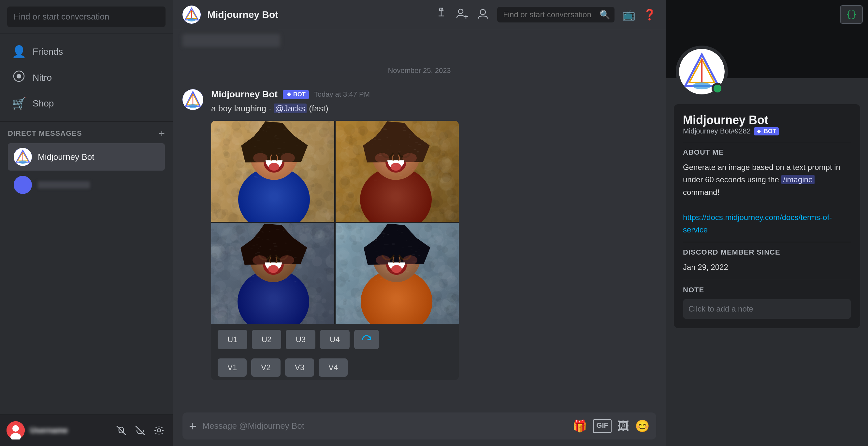 The width and height of the screenshot is (868, 446). I want to click on button-v3: V3, so click(300, 368).